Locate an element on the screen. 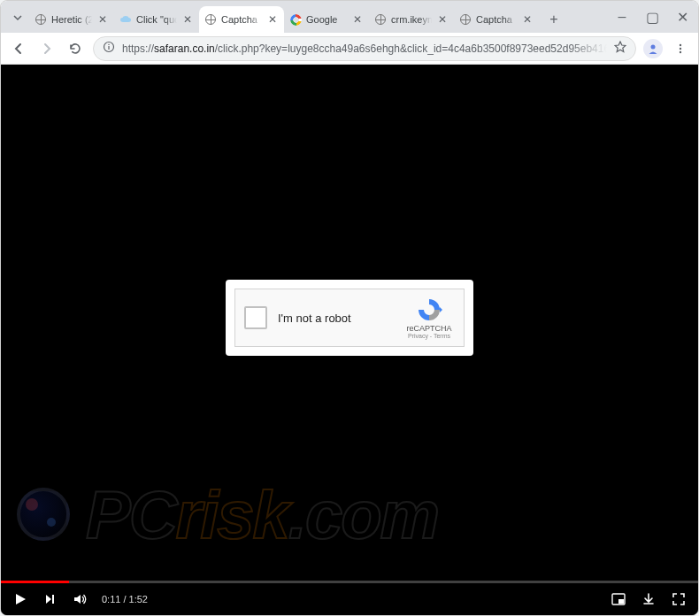  recaptcha-box: I'm not a robot reCAPTCHA Privacy - Term… is located at coordinates (350, 318).